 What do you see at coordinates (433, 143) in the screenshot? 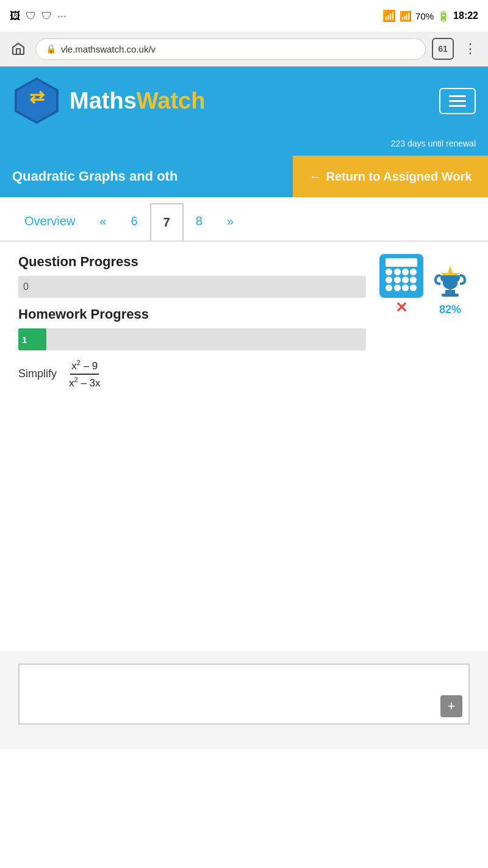
I see `renewal-text: 223 days until renewal` at bounding box center [433, 143].